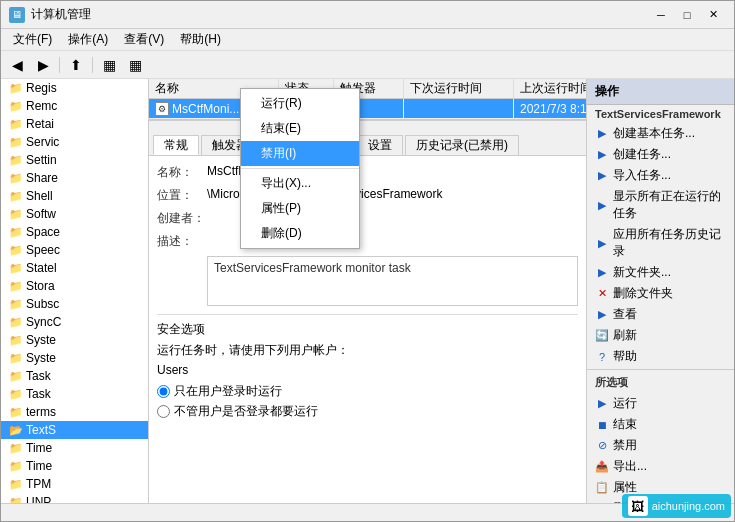 The width and height of the screenshot is (735, 522). What do you see at coordinates (300, 104) in the screenshot?
I see `ctx-run: 运行(R)` at bounding box center [300, 104].